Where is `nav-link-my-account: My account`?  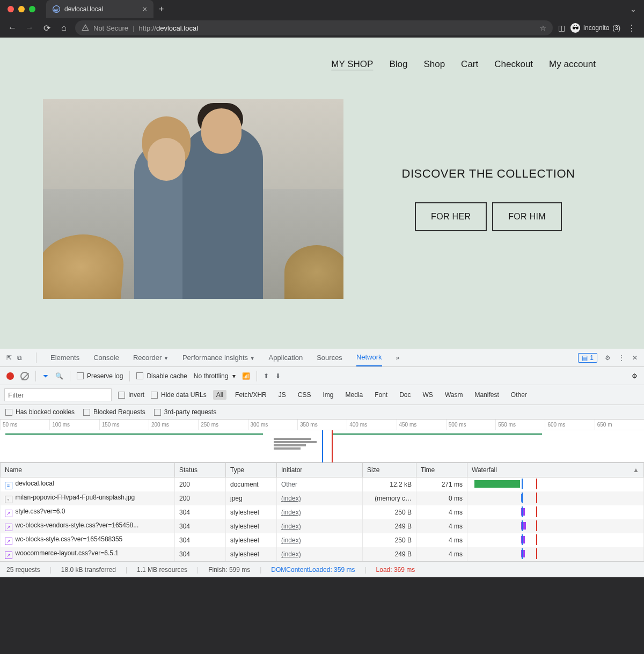
nav-link-my-account: My account is located at coordinates (572, 64).